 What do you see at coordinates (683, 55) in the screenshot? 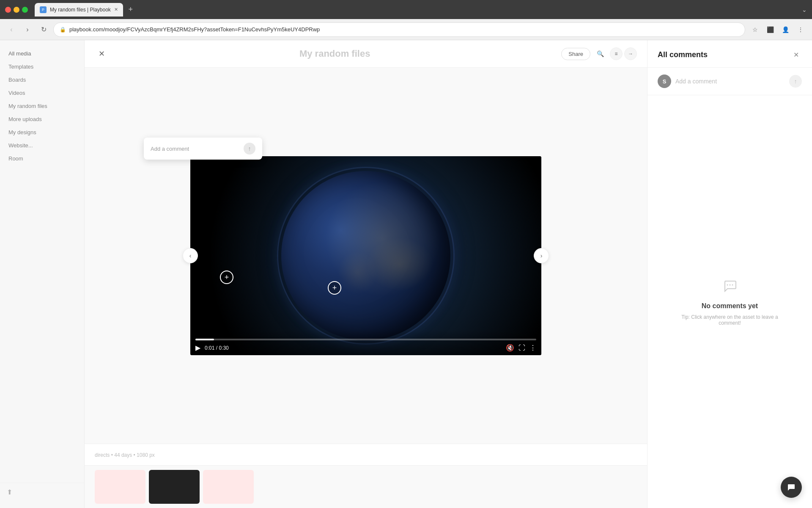
I see `comments-title: All comments` at bounding box center [683, 55].